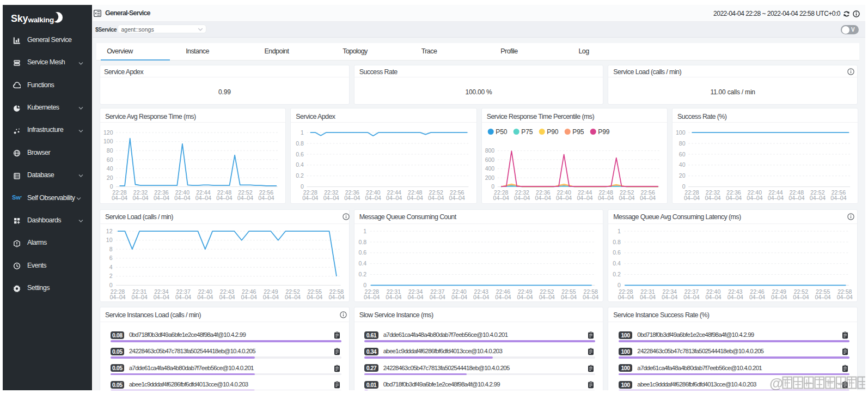  What do you see at coordinates (111, 249) in the screenshot?
I see `svg-text: 8` at bounding box center [111, 249].